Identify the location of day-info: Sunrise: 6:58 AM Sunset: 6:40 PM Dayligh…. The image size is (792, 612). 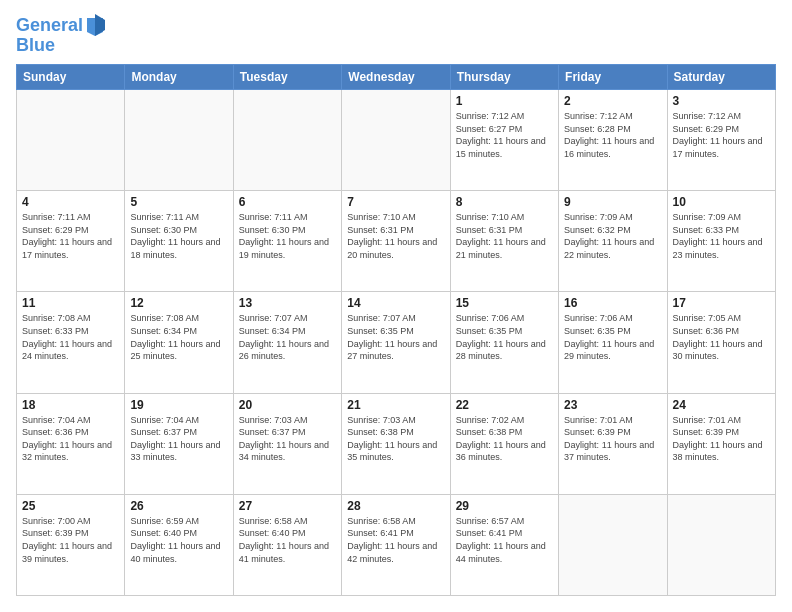
(288, 540).